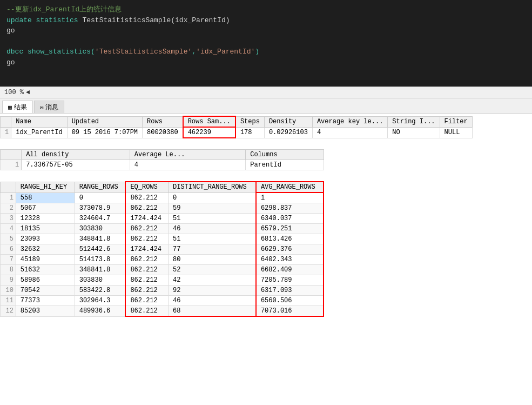 Image resolution: width=532 pixels, height=405 pixels. I want to click on col-filter: Filter, so click(456, 122).